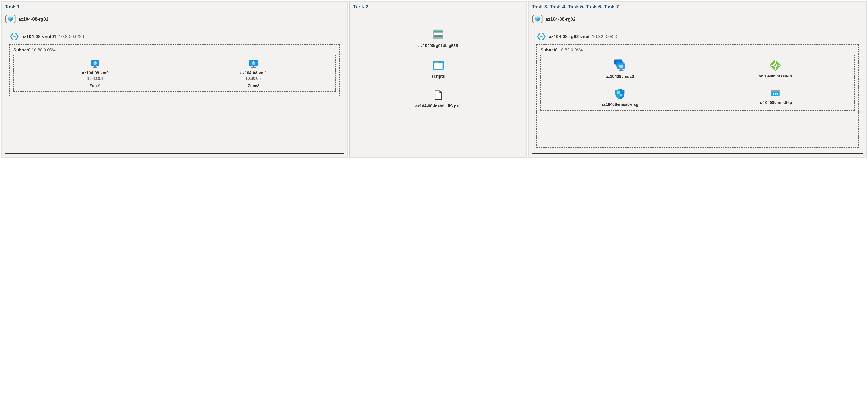 This screenshot has height=393, width=868. I want to click on public-ip-icon, so click(775, 93).